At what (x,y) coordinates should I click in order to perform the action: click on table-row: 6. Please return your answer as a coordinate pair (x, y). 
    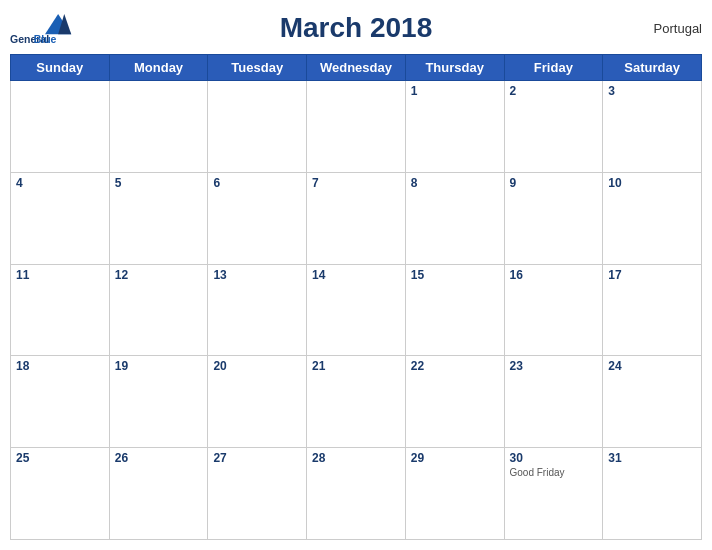
    Looking at the image, I should click on (258, 218).